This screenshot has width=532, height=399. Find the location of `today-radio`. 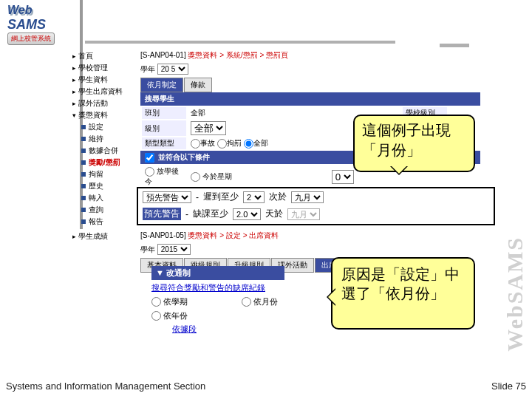

today-radio is located at coordinates (195, 177).